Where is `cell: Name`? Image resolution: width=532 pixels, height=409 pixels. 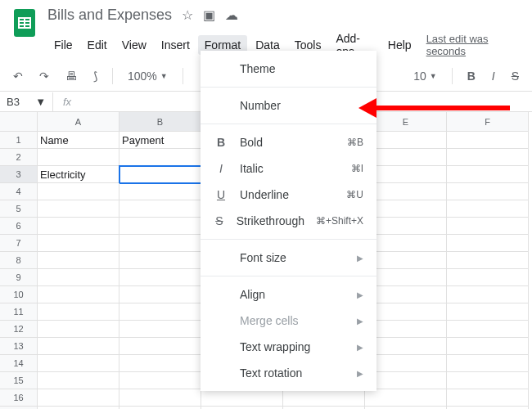 cell: Name is located at coordinates (79, 141).